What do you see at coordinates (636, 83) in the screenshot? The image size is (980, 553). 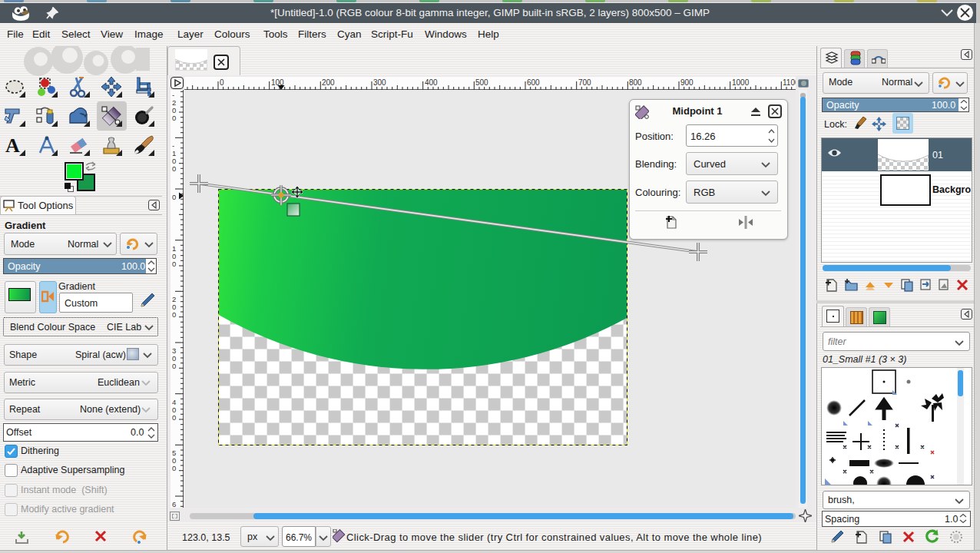 I see `svg-text: 800` at bounding box center [636, 83].